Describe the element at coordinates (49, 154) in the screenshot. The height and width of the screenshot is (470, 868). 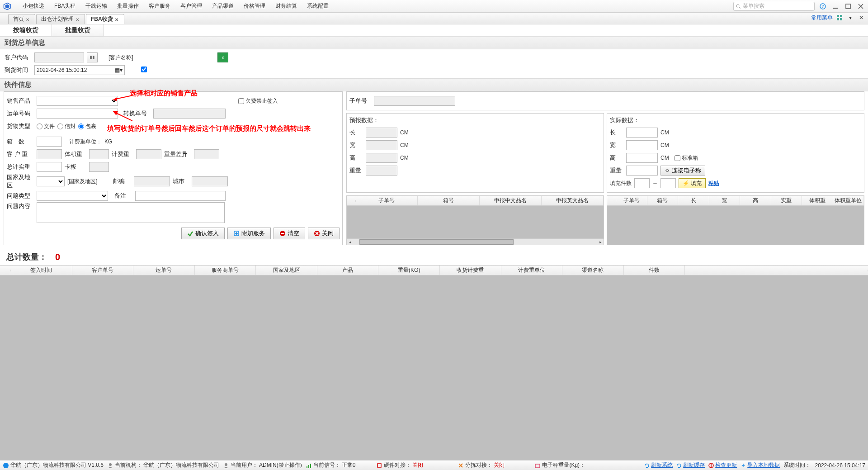
I see `cust-weight-input` at that location.